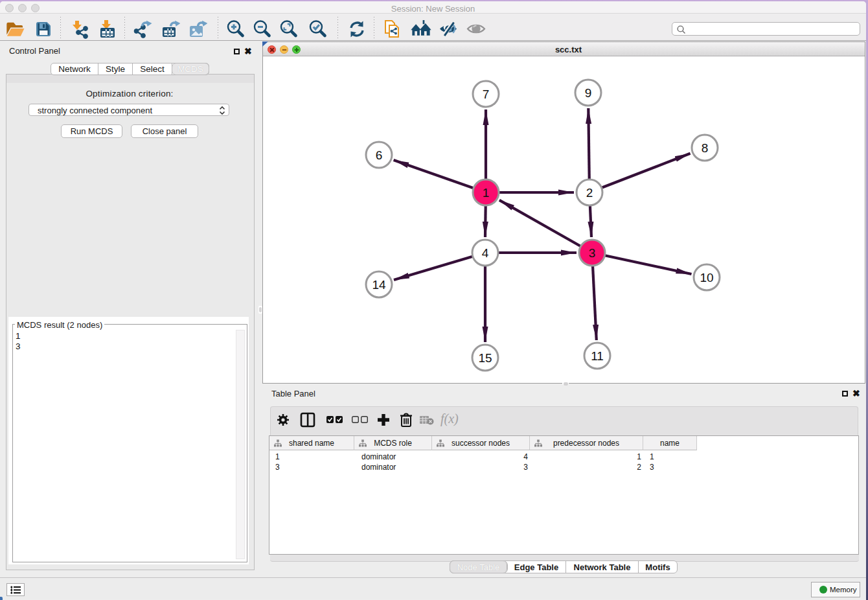 This screenshot has height=600, width=868. Describe the element at coordinates (705, 148) in the screenshot. I see `svg-text: 8` at that location.